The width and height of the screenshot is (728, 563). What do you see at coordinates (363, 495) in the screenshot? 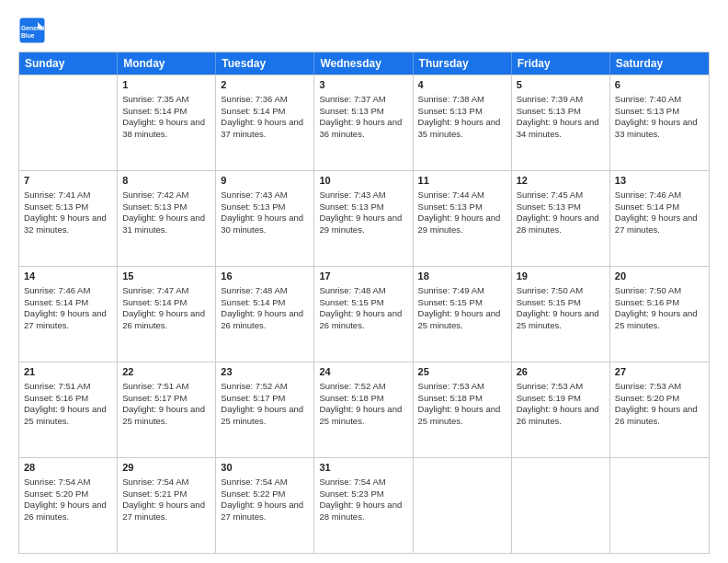
I see `sunset-text: Sunset: 5:23 PM` at bounding box center [363, 495].